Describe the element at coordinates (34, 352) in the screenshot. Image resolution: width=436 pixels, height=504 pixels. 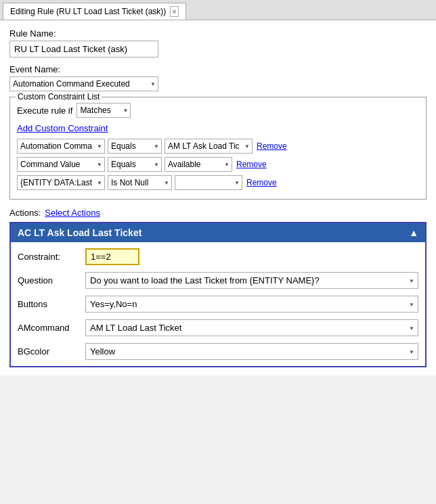
I see `bgcolor-label: BGcolor` at that location.